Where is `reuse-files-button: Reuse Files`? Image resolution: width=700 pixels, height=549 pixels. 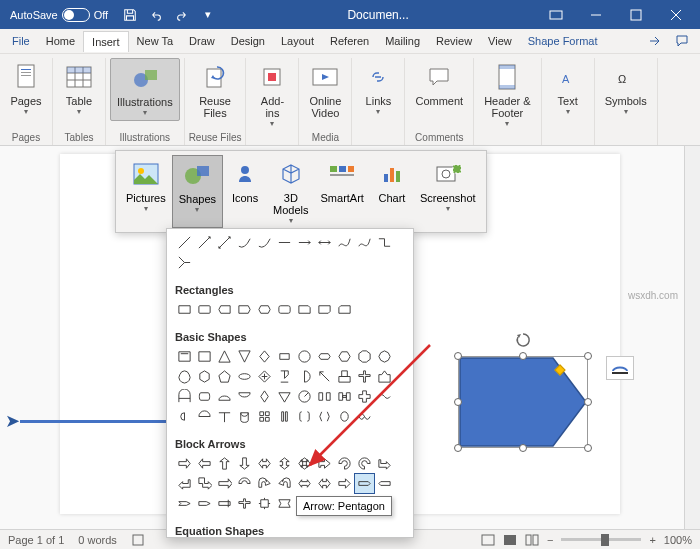 reuse-files-button: Reuse Files is located at coordinates (215, 90).